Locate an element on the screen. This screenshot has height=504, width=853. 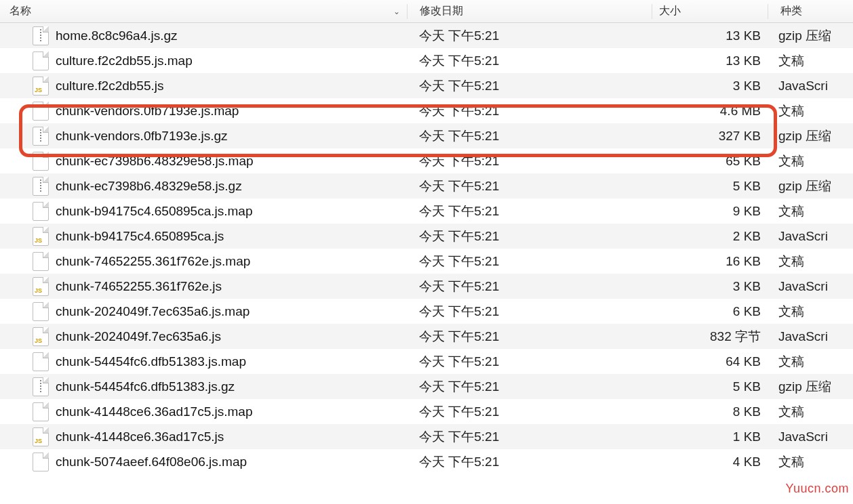
file-name-label: chunk-b94175c4.650895ca.js.map is located at coordinates (154, 211).